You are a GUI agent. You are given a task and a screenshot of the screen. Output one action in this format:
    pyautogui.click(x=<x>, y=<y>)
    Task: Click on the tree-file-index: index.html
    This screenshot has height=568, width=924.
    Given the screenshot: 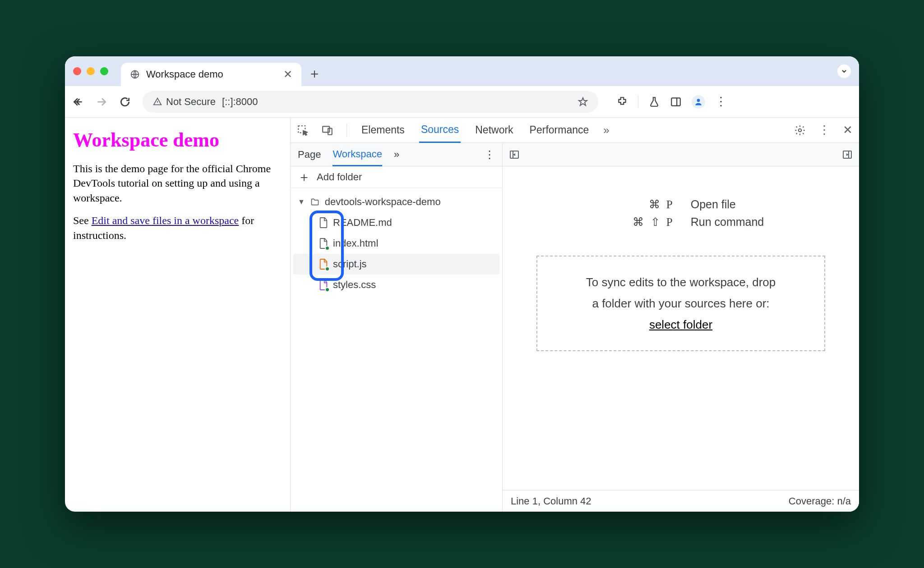 What is the action you would take?
    pyautogui.click(x=396, y=243)
    